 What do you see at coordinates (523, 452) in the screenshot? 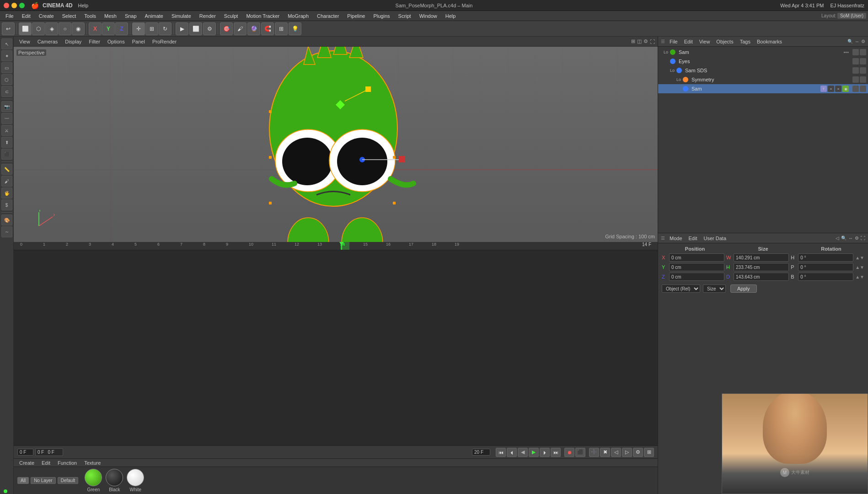
I see `play-reverse-button: ◀` at bounding box center [523, 452].